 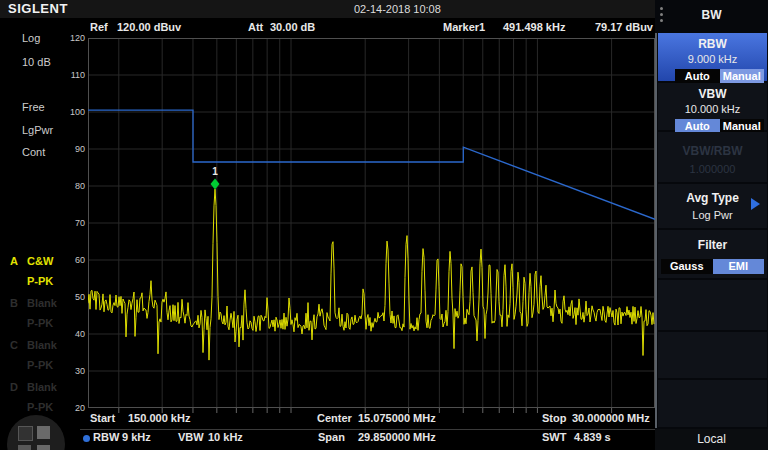 What do you see at coordinates (739, 266) in the screenshot?
I see `filter-emi-option: EMI` at bounding box center [739, 266].